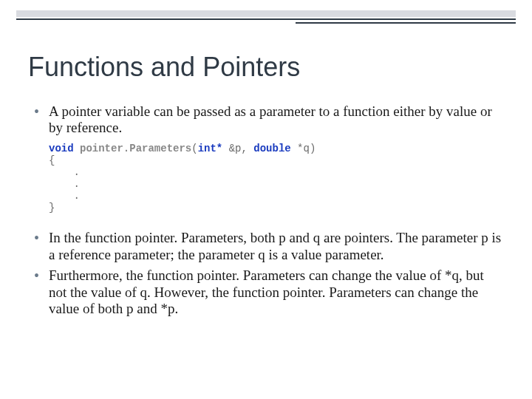  Describe the element at coordinates (265, 293) in the screenshot. I see `bullet-item: Furthermore, the function pointer. Param…` at that location.